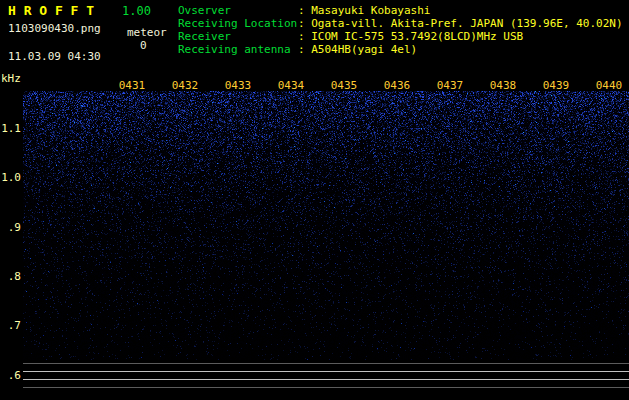 This screenshot has height=400, width=629. What do you see at coordinates (460, 24) in the screenshot?
I see `info-value: : Ogata-vill. Akita-Pref. JAPAN (139.96E…` at bounding box center [460, 24].